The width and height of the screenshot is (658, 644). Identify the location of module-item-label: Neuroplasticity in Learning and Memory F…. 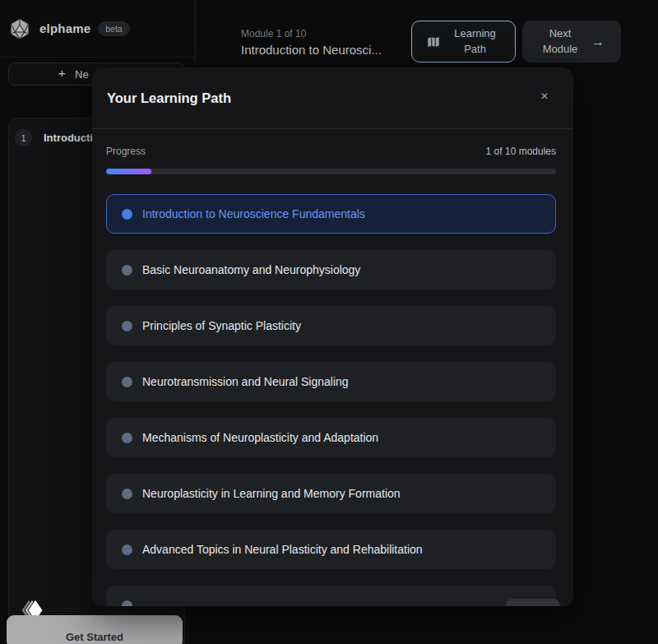
(271, 493).